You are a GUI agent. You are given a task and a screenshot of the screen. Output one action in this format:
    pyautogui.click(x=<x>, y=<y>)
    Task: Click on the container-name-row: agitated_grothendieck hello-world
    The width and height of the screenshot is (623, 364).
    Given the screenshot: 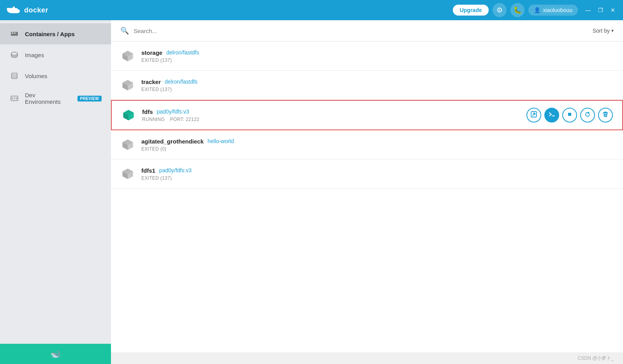 What is the action you would take?
    pyautogui.click(x=378, y=142)
    